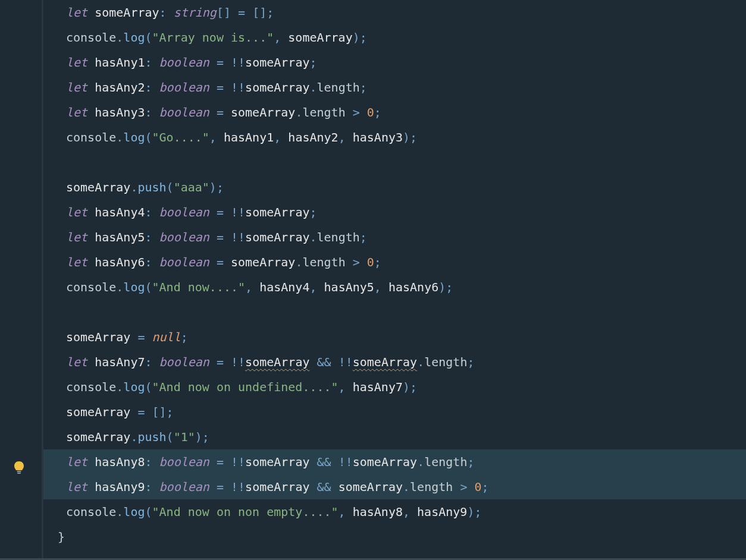  Describe the element at coordinates (120, 262) in the screenshot. I see `identifier: hasAny6` at that location.